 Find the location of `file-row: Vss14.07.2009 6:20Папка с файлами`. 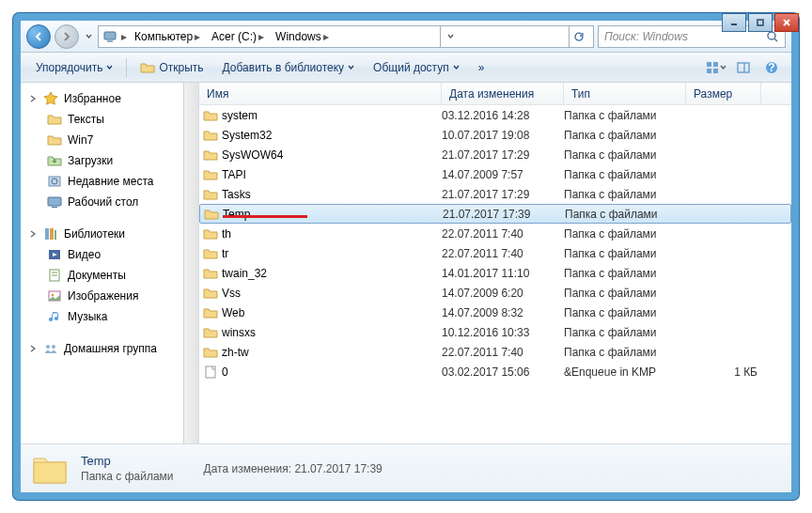

file-row: Vss14.07.2009 6:20Папка с файлами is located at coordinates (495, 293).